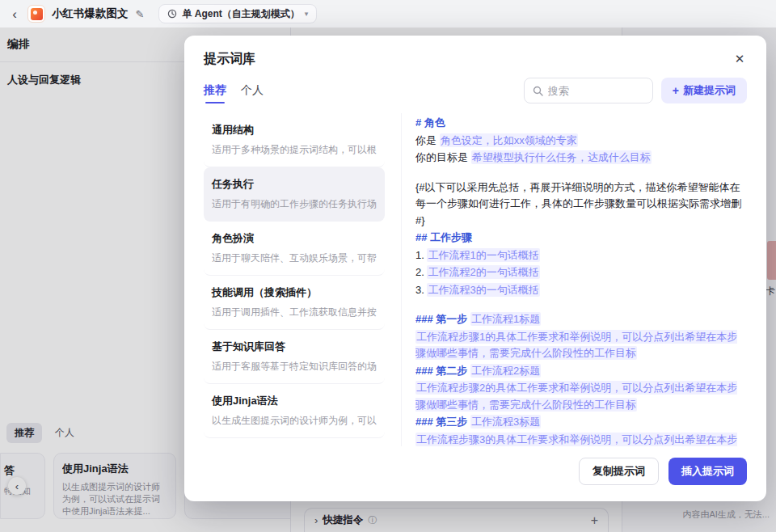  I want to click on prompt-text: {#以下可以采用先总括，再展开详细说明的方式，描述你希望智能体在每一个步骤如何进…, so click(579, 204).